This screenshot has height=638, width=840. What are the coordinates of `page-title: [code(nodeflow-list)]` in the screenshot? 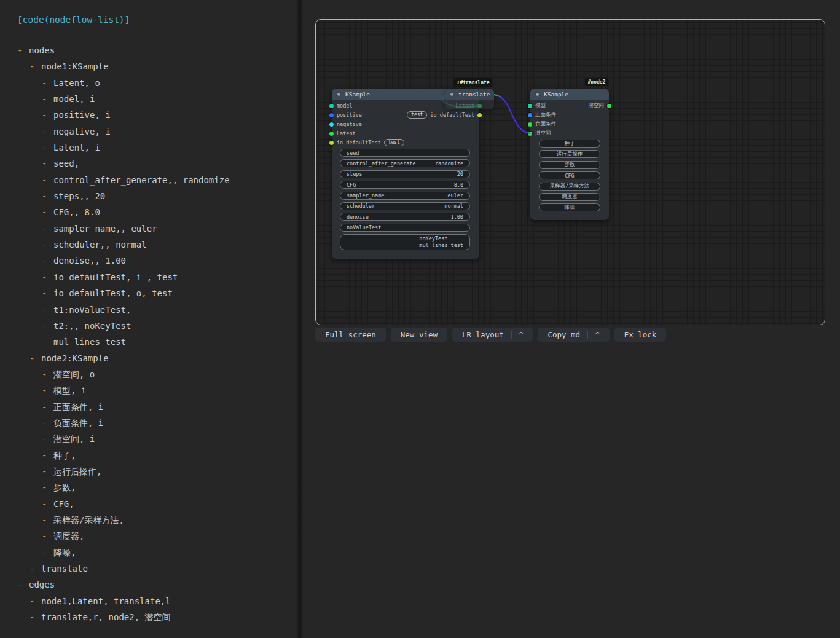 It's located at (74, 20).